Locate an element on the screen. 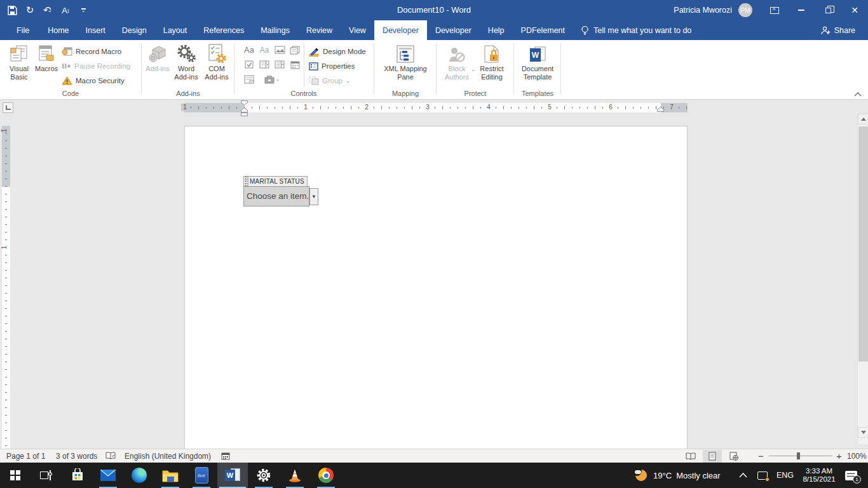 Image resolution: width=868 pixels, height=488 pixels. zoom-out-icon: − is located at coordinates (761, 456).